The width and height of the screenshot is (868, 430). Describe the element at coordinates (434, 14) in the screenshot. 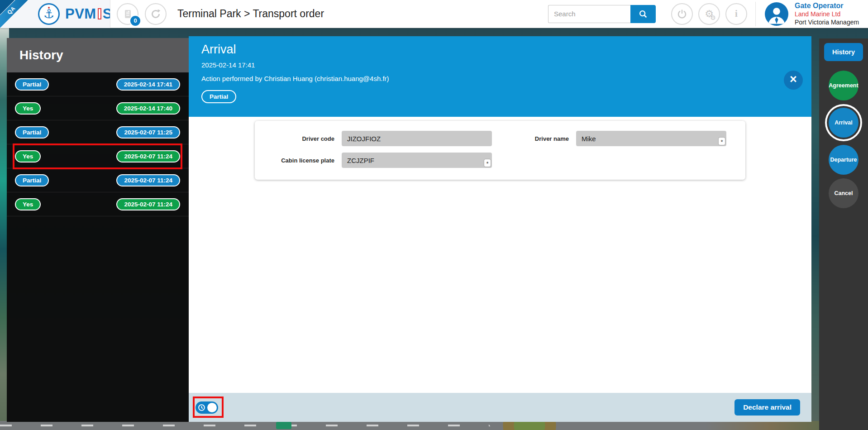

I see `app-header: QA ⚓ PVMS 0 Terminal P` at that location.